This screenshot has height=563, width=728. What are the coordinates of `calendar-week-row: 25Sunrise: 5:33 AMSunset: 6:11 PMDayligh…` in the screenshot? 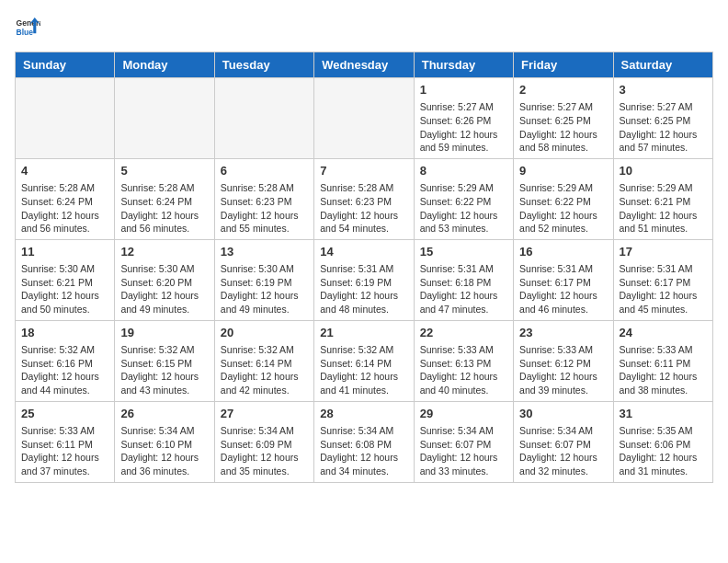 It's located at (364, 442).